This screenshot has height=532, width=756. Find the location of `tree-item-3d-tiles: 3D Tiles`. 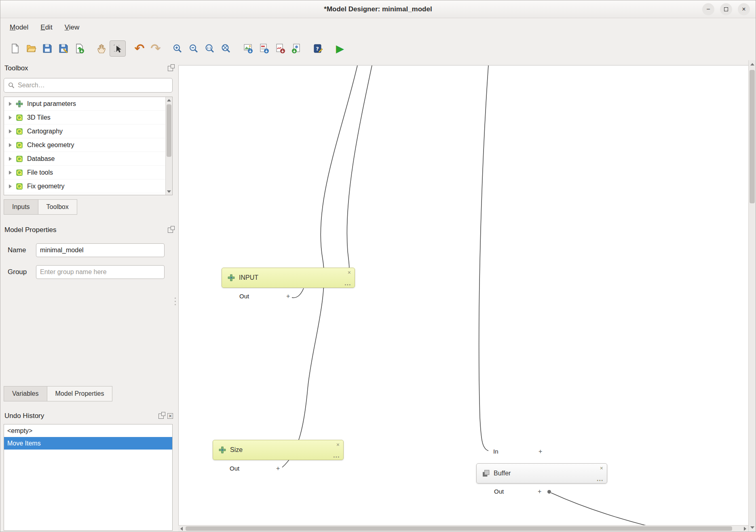

tree-item-3d-tiles: 3D Tiles is located at coordinates (88, 118).